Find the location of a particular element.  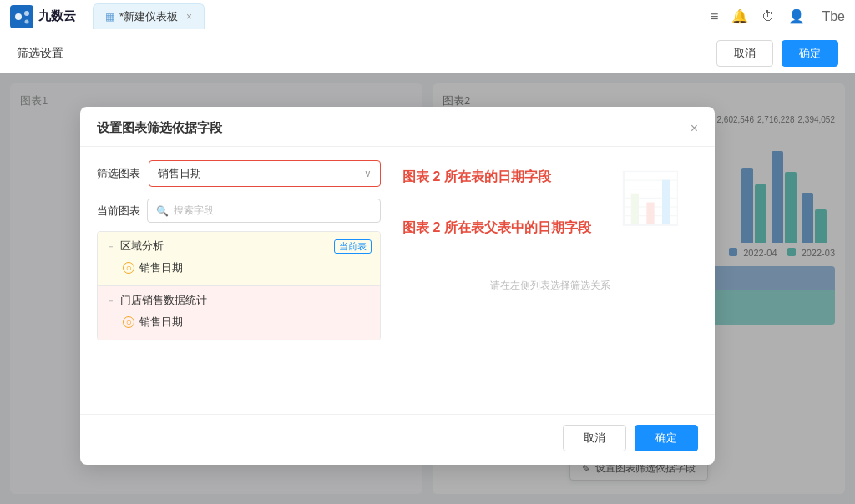

modal-cancel-button: 取消 is located at coordinates (594, 438).